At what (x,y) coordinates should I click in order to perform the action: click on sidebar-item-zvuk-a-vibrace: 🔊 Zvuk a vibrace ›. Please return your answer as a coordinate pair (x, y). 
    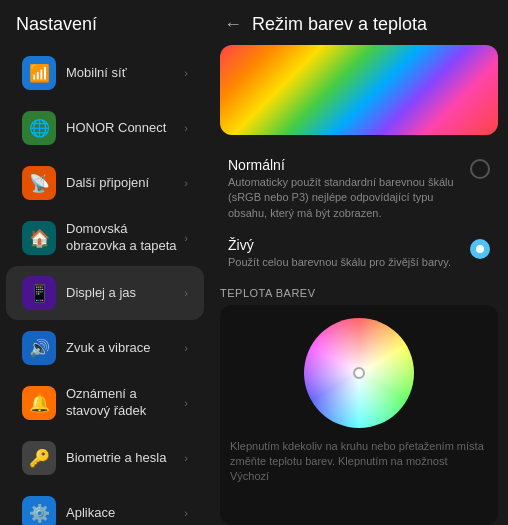
    Looking at the image, I should click on (105, 348).